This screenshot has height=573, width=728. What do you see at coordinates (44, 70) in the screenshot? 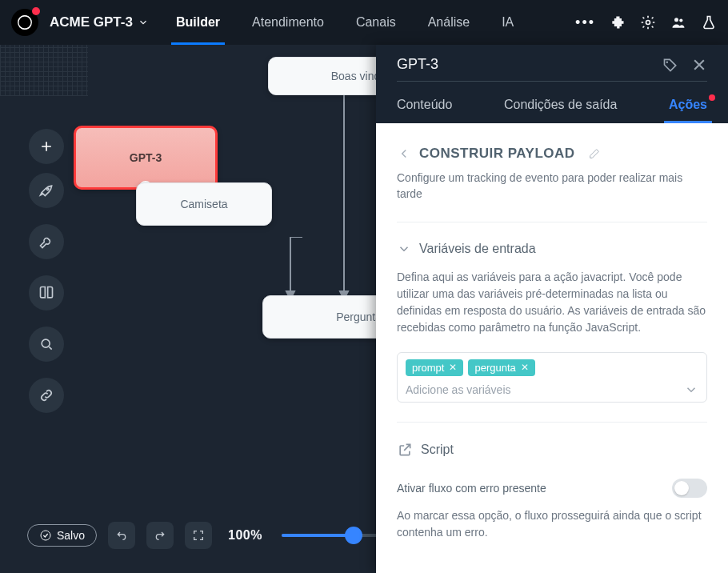
I see `grid-decoration` at bounding box center [44, 70].